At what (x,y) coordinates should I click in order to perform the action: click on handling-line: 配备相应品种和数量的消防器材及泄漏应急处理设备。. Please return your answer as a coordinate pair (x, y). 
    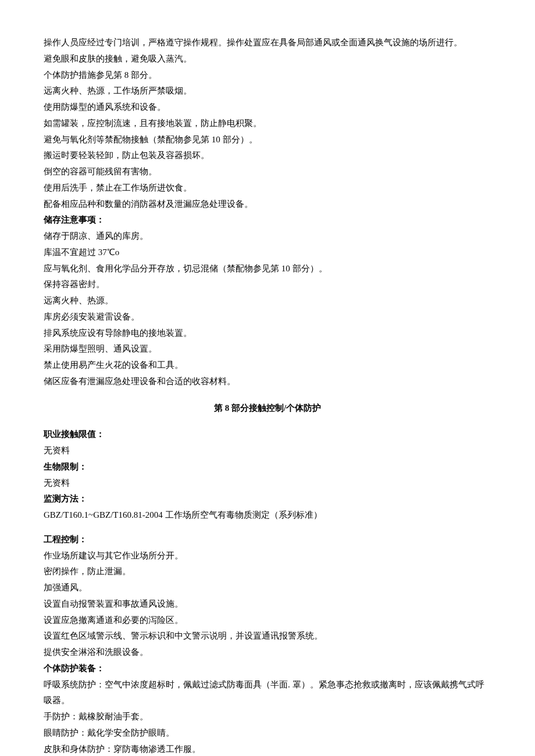
    Looking at the image, I should click on (268, 205).